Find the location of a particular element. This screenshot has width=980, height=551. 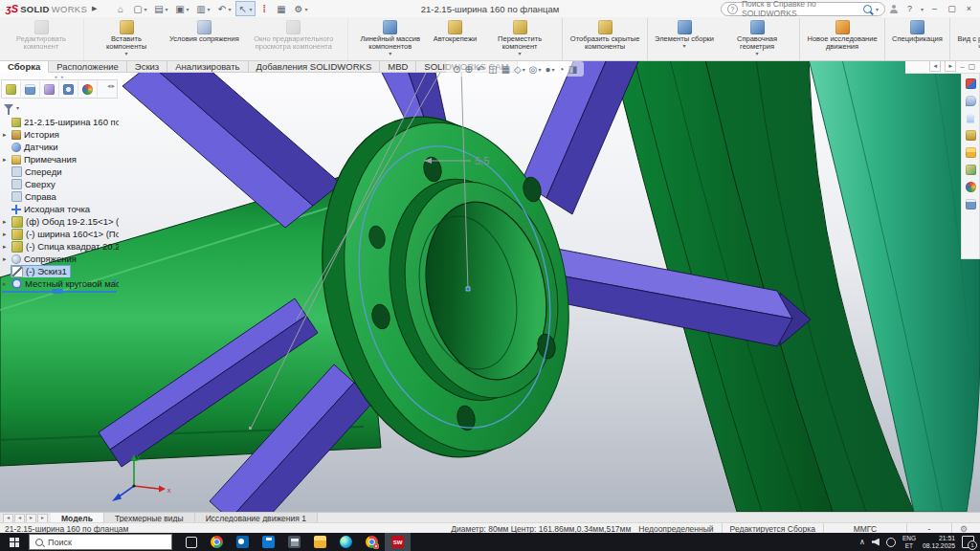

solidworks-logo: ʒS SOLIDWORKS ▶ is located at coordinates (52, 9).